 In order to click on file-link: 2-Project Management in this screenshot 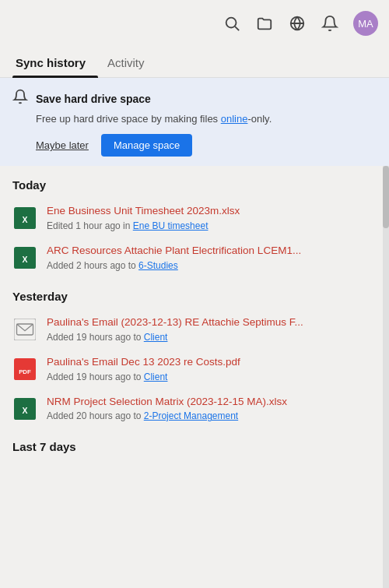, I will do `click(191, 416)`.